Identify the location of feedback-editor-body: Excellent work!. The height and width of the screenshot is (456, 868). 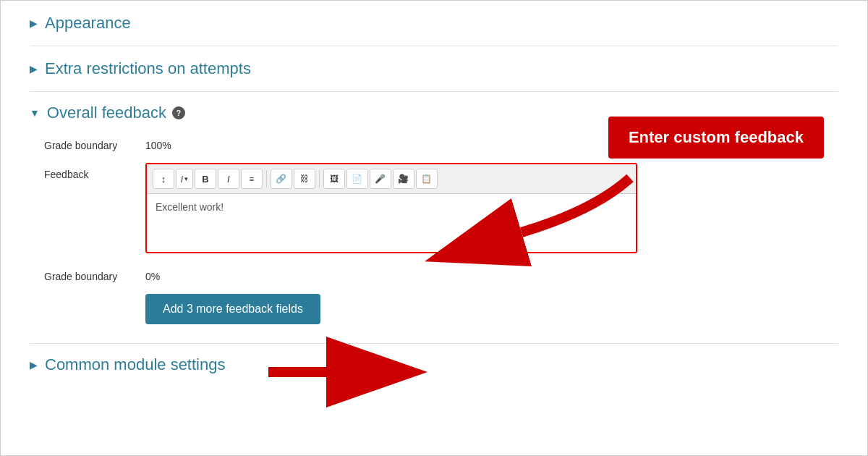
(391, 223).